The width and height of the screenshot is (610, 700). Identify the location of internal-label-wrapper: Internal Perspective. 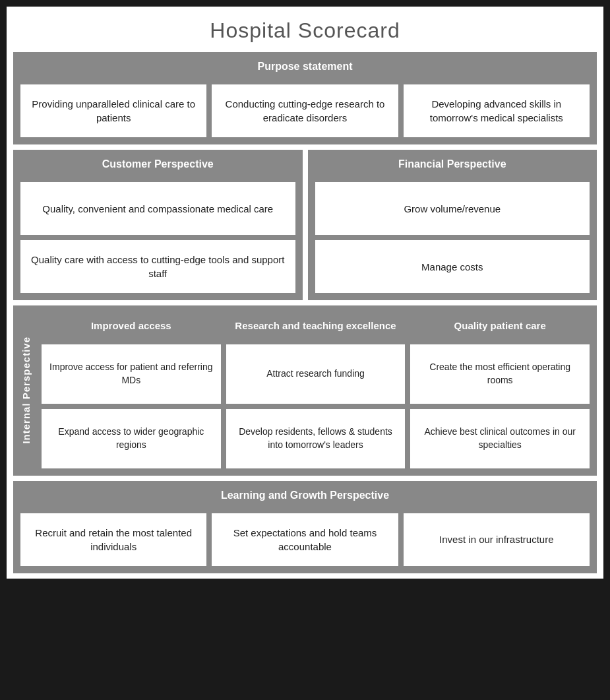
(26, 391).